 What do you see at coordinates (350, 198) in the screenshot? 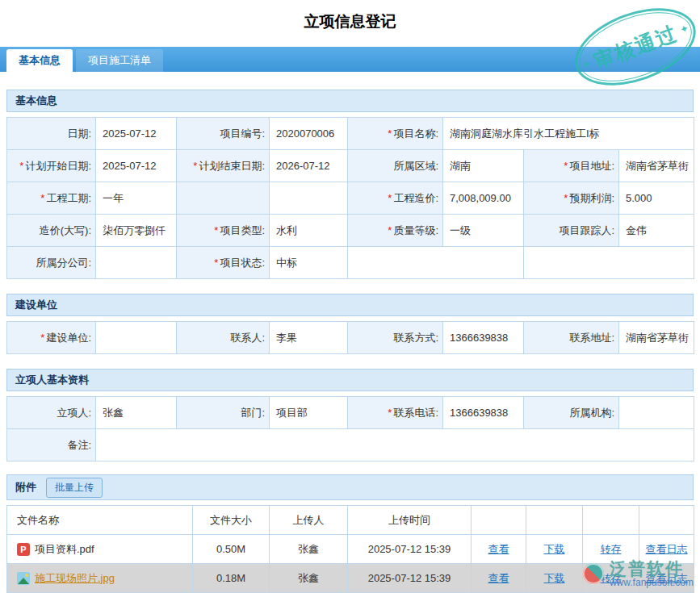
I see `form-row: *工程工期: 一年 *工程造价: 7,008,009.00 *预期利润: 5.0…` at bounding box center [350, 198].